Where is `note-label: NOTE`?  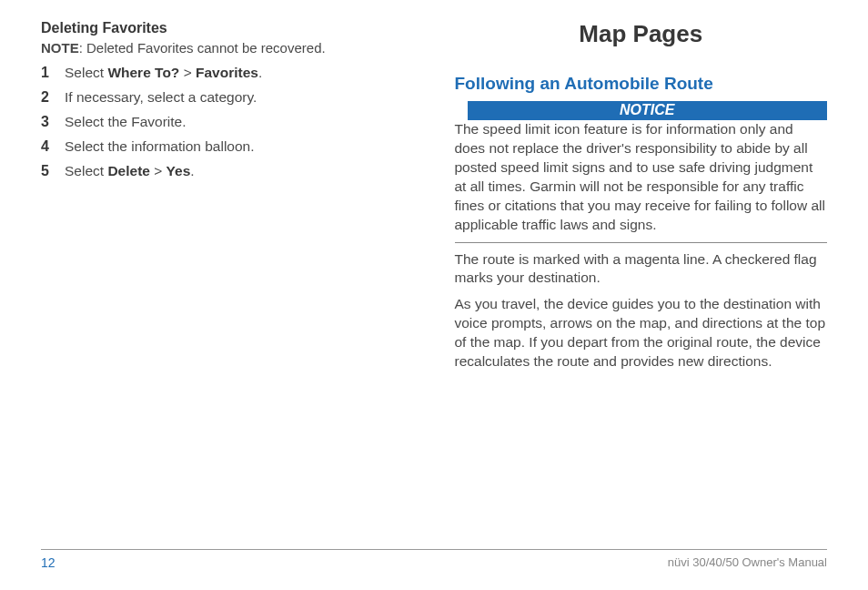 note-label: NOTE is located at coordinates (60, 47).